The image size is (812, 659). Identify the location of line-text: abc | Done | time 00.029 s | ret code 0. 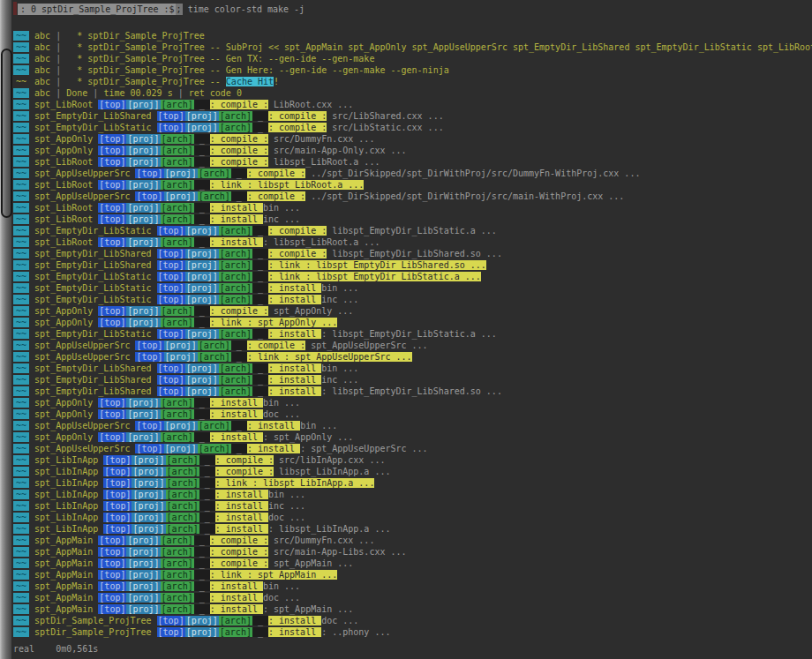
(138, 94).